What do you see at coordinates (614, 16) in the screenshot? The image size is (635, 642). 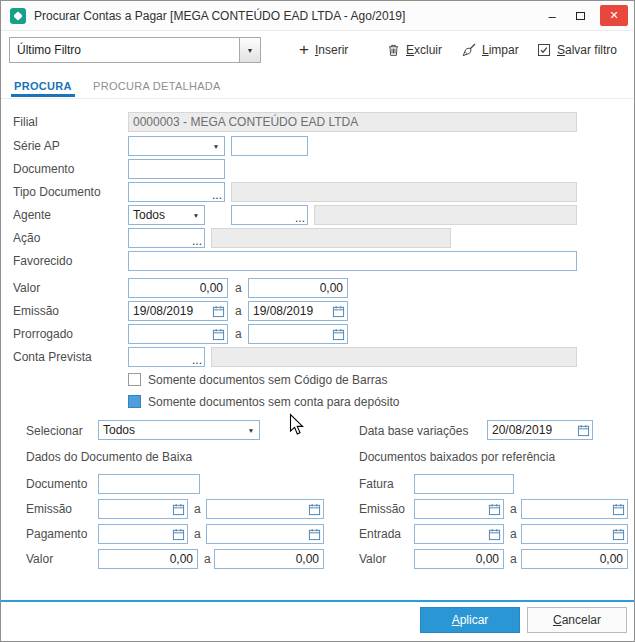 I see `close-button: ✕` at bounding box center [614, 16].